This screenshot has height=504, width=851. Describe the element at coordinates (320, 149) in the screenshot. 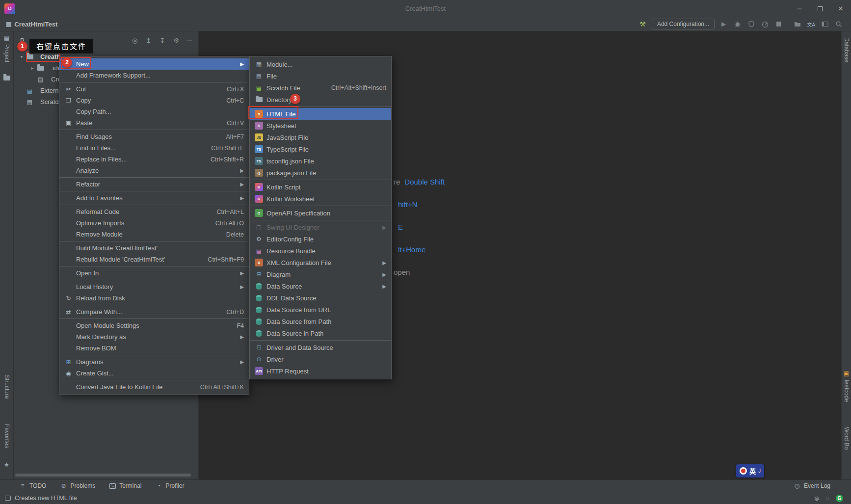

I see `menu-item: TS TypeScript File` at that location.